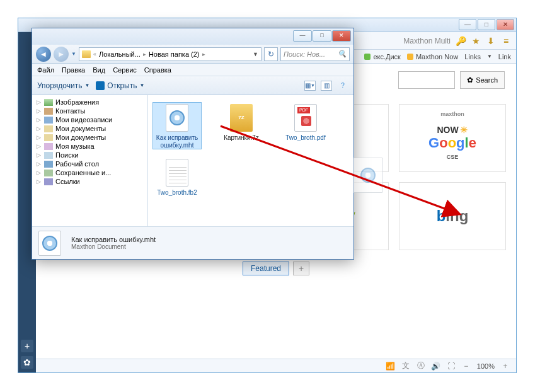 This screenshot has height=392, width=540. What do you see at coordinates (427, 80) in the screenshot?
I see `search-input` at bounding box center [427, 80].